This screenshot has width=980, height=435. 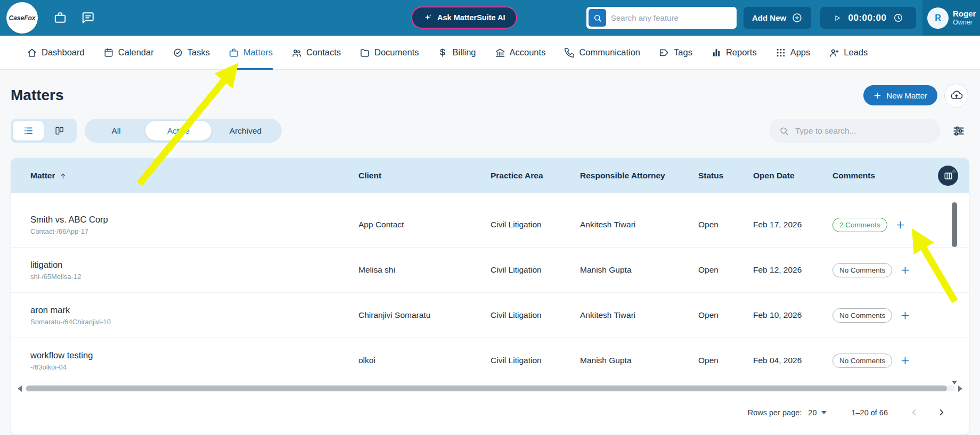 I want to click on chat-icon, so click(x=88, y=18).